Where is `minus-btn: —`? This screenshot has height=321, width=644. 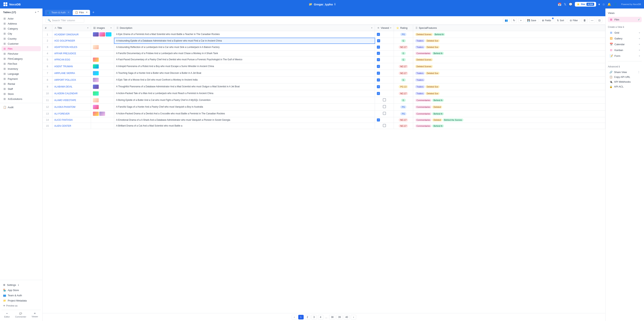 minus-btn: — is located at coordinates (592, 20).